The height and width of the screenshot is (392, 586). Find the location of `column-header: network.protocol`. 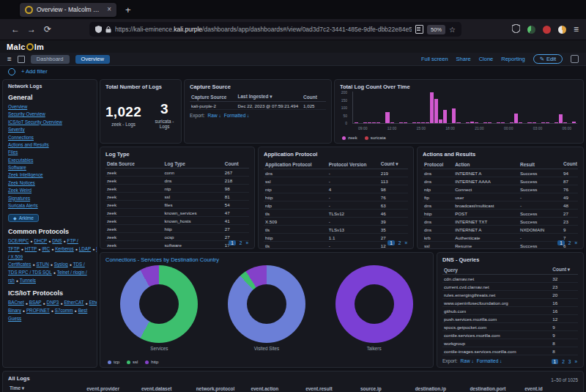

column-header: network.protocol is located at coordinates (223, 388).